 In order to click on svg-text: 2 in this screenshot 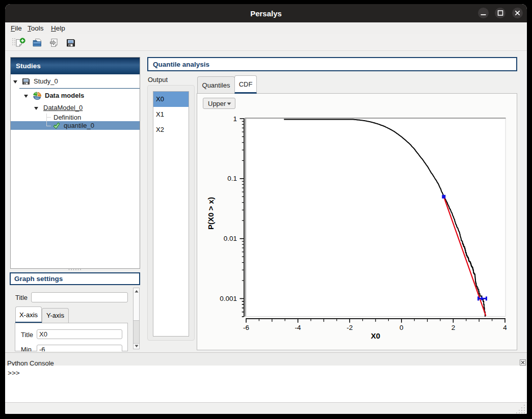, I will do `click(454, 328)`.